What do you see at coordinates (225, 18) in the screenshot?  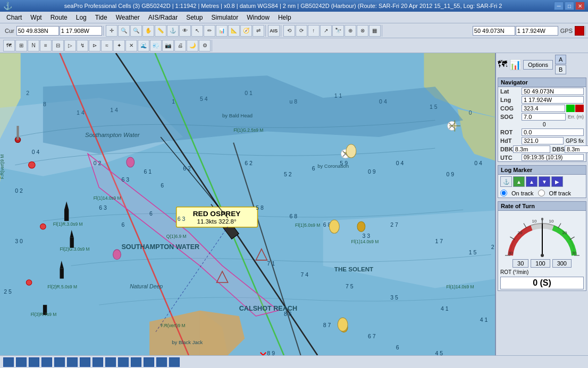 I see `menu-simulator: Simulator` at bounding box center [225, 18].